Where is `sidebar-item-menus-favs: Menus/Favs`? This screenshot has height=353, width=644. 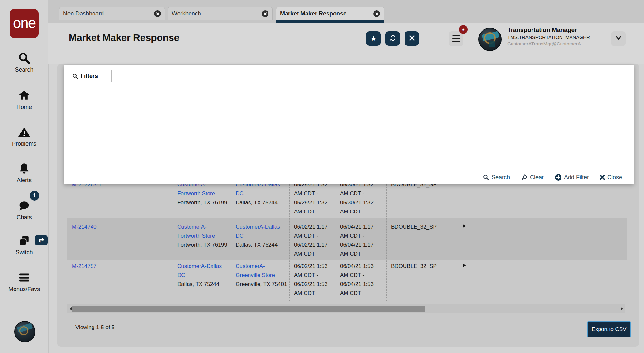
sidebar-item-menus-favs: Menus/Favs is located at coordinates (24, 282).